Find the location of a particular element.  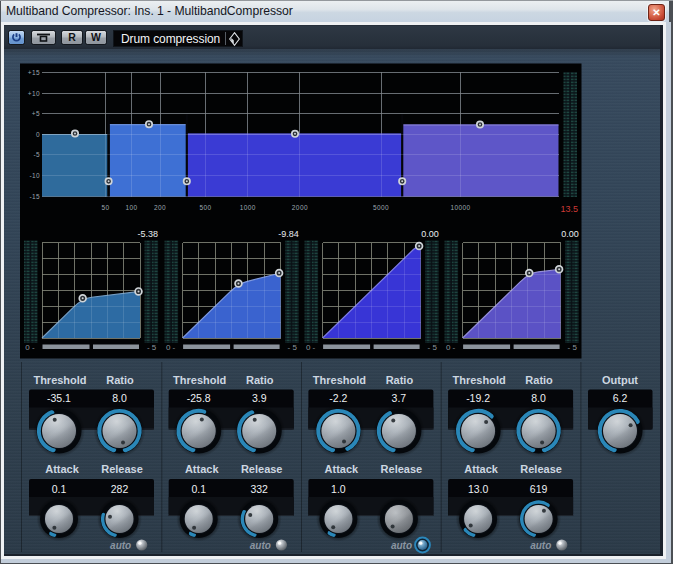

svg-text: 200 is located at coordinates (160, 208).